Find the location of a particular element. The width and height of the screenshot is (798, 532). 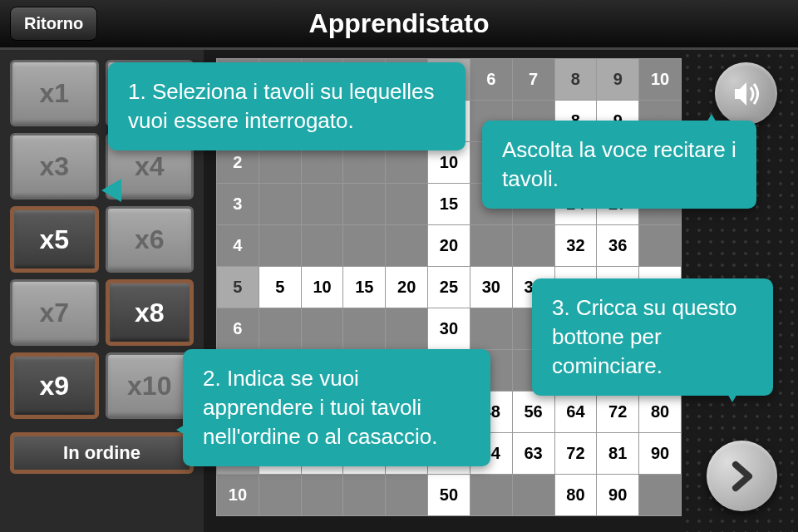

row-header: 10 is located at coordinates (238, 495).